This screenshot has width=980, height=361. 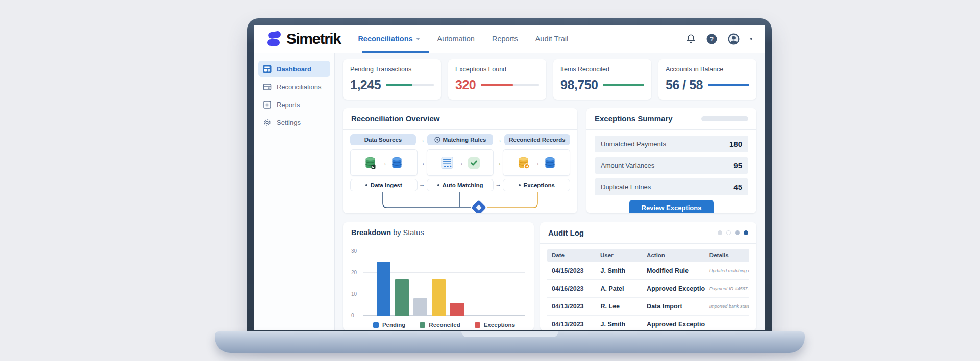 What do you see at coordinates (550, 80) in the screenshot?
I see `kpi-row: Pending Transactions 1,245 Exceptions Fo…` at bounding box center [550, 80].